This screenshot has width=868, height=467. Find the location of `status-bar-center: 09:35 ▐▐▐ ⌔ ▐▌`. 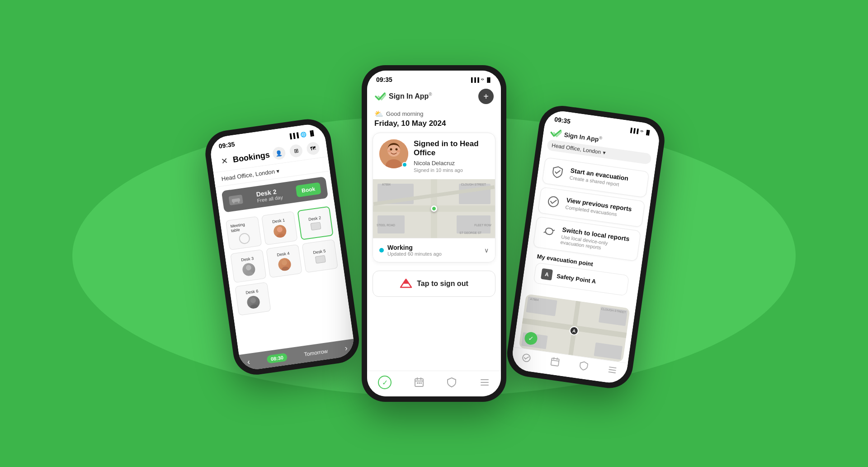

status-bar-center: 09:35 ▐▐▐ ⌔ ▐▌ is located at coordinates (434, 78).